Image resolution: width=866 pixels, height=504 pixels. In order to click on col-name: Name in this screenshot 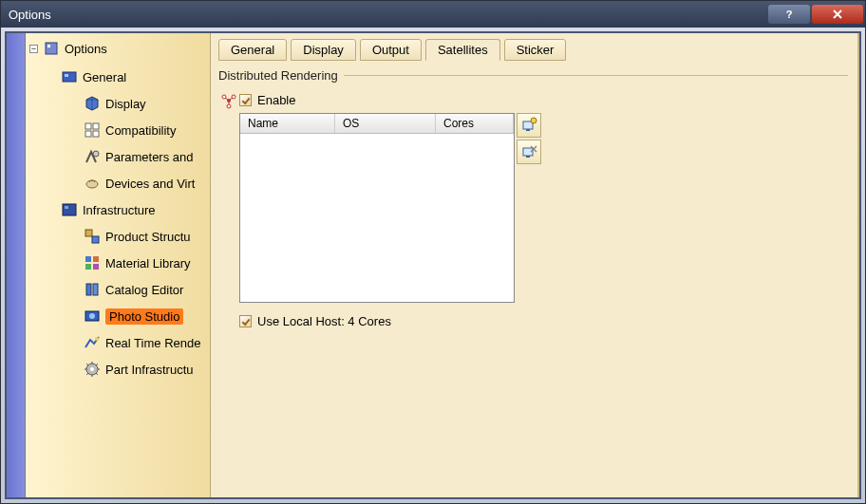, I will do `click(288, 123)`.